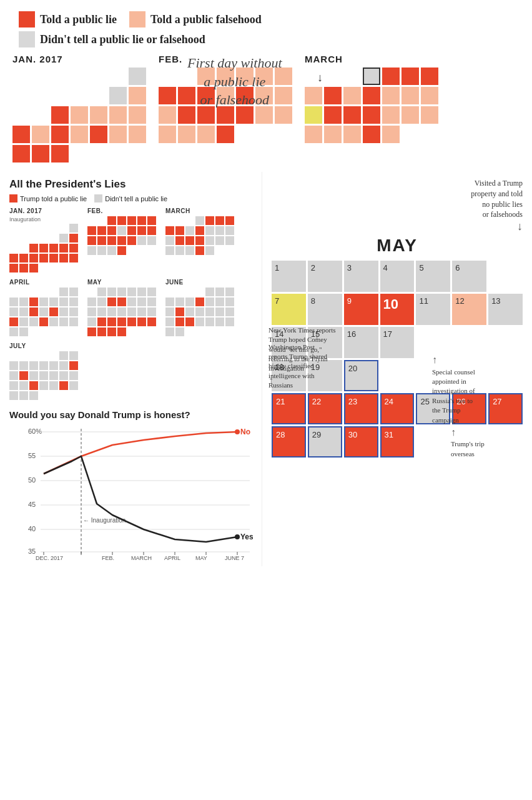 The image size is (532, 800). I want to click on may-7: 7, so click(288, 309).